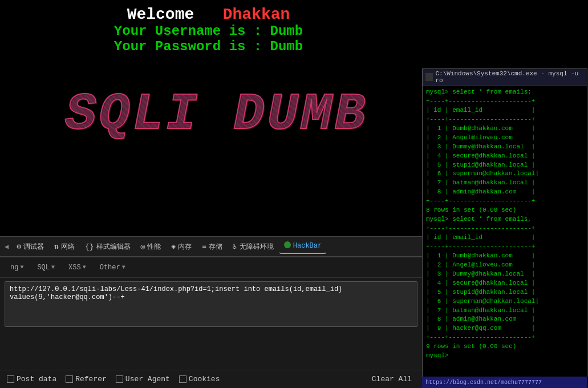 This screenshot has height=388, width=588. I want to click on username-line: Your Username is : Dumb, so click(209, 31).